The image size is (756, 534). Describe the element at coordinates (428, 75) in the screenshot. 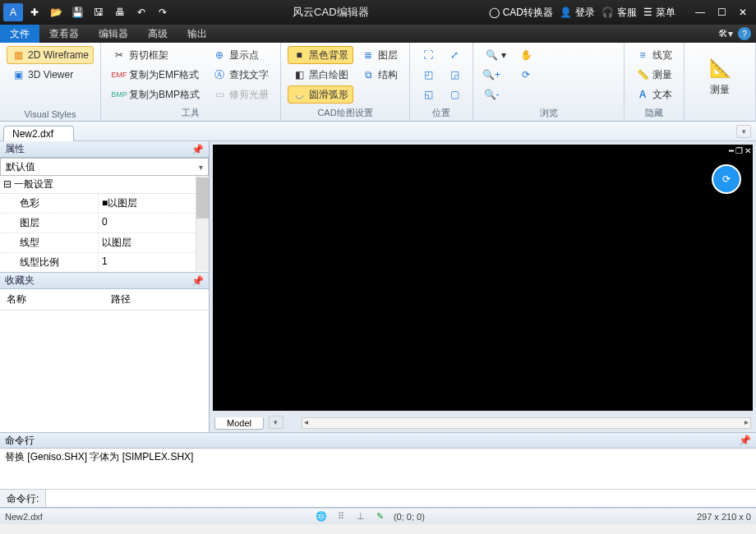

I see `window-zoom-icon: ◰` at that location.